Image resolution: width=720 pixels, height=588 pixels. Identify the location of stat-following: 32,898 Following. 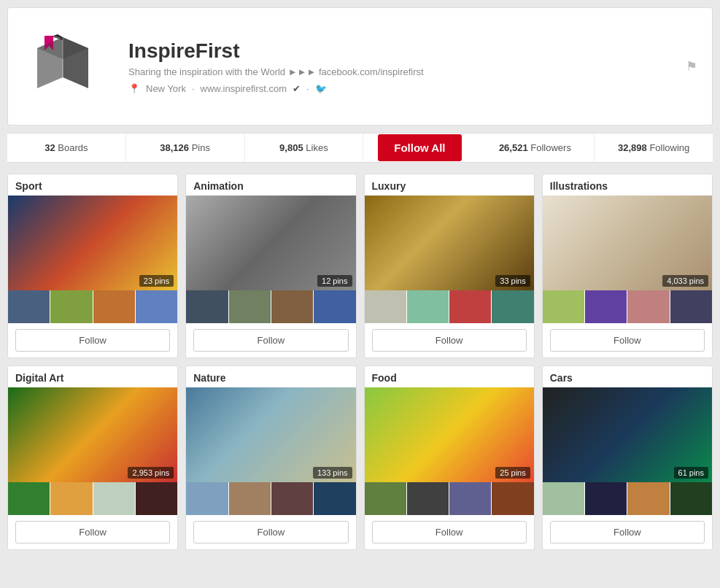
(654, 147).